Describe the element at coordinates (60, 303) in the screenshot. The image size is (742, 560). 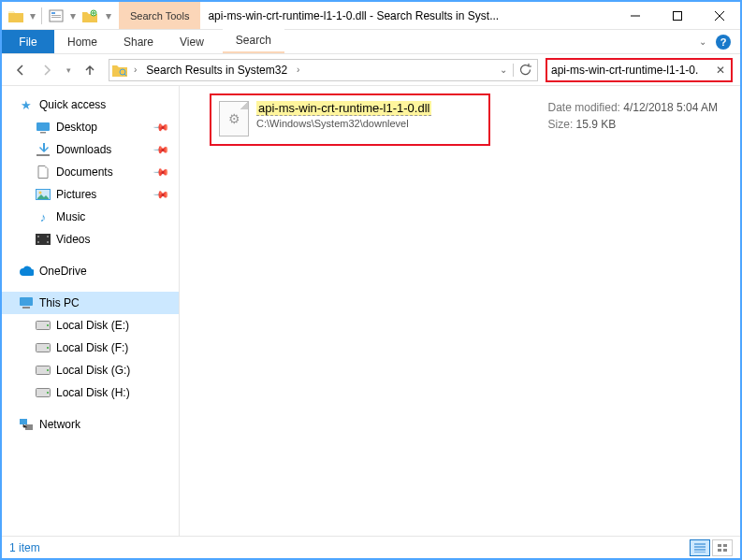
I see `nav-label: This PC` at that location.